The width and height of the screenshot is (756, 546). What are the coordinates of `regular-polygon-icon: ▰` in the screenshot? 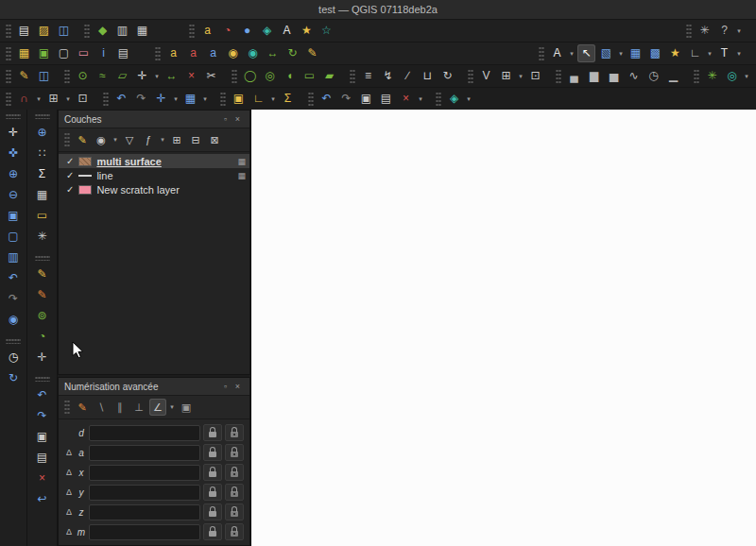 It's located at (329, 76).